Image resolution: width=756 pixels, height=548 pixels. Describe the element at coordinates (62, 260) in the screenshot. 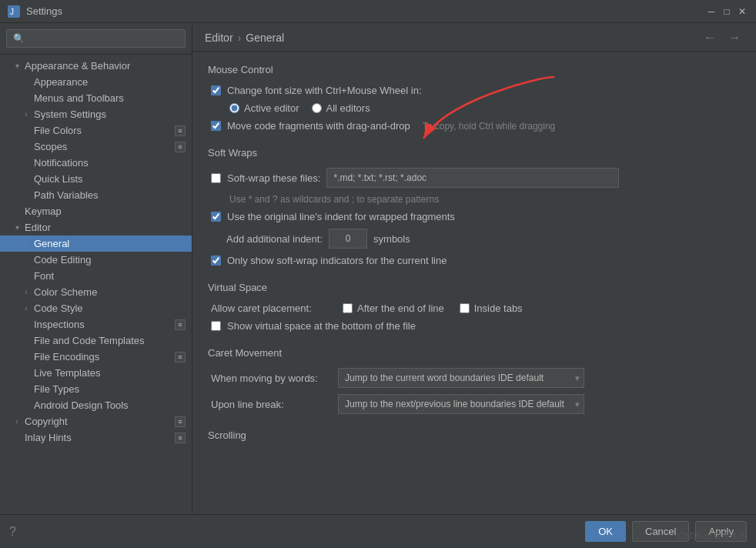

I see `sidebar-item-label: Code Editing` at that location.